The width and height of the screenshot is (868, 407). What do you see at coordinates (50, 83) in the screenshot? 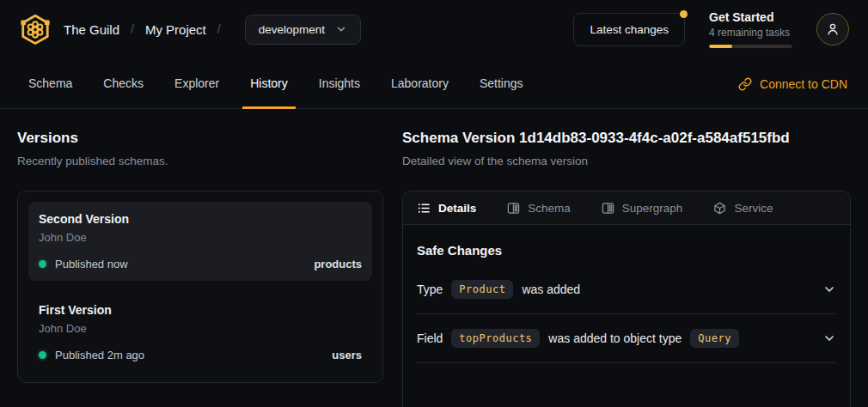
I see `nav-tab-label: Schema` at bounding box center [50, 83].